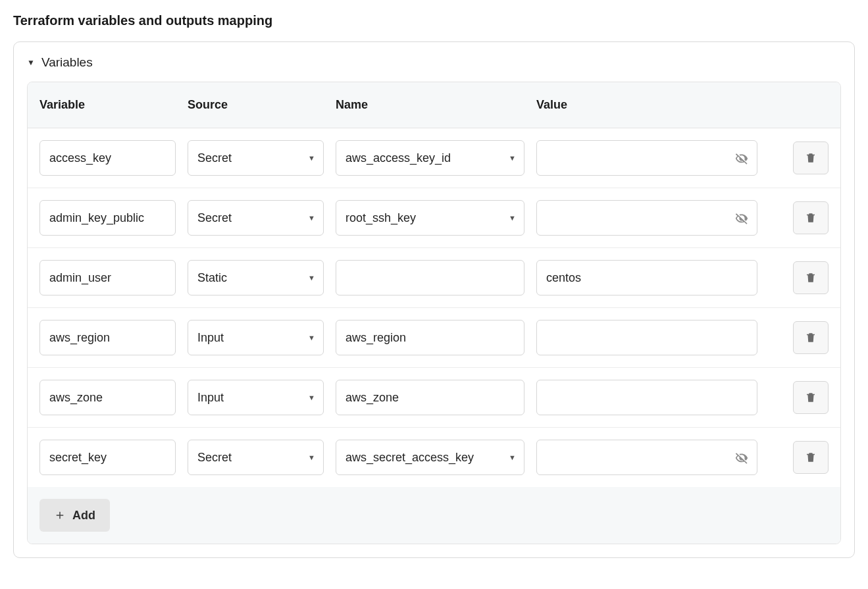 The height and width of the screenshot is (589, 868). I want to click on table-row: Secret▼aws_access_key_id▼, so click(434, 158).